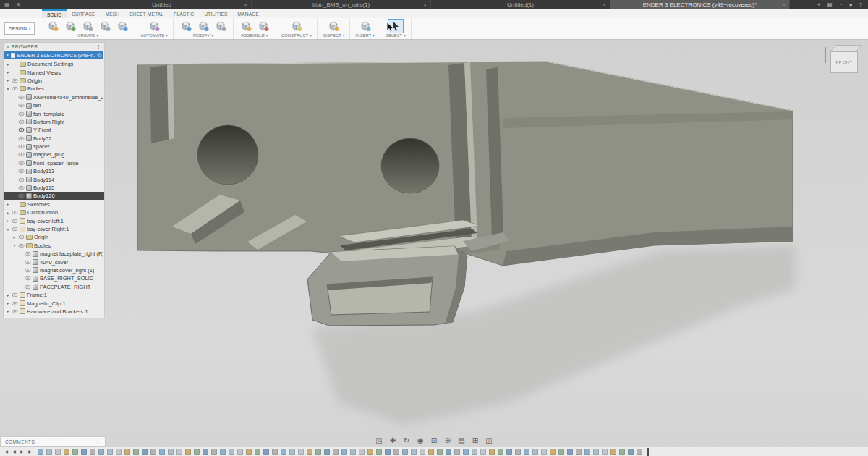 The image size is (868, 456). Describe the element at coordinates (54, 278) in the screenshot. I see `tree-item-base-right-solid: BASE_RIGHT_SOLID` at that location.